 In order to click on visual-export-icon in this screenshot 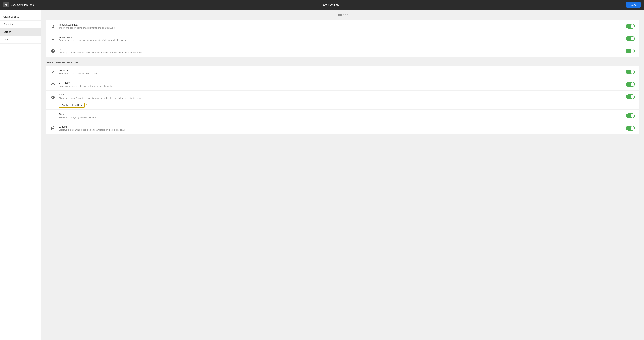, I will do `click(53, 39)`.